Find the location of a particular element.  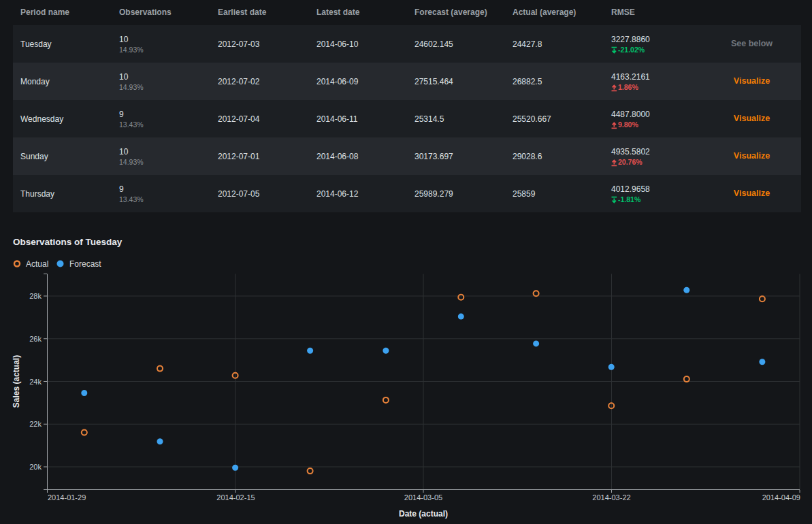

svg-text: 2014-03-22 is located at coordinates (611, 497).